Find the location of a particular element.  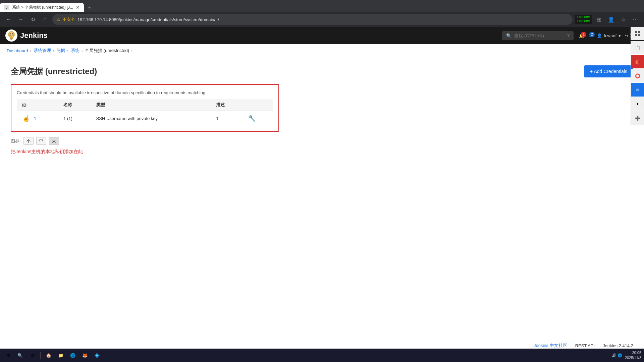

username-label: lcwanf is located at coordinates (610, 36).